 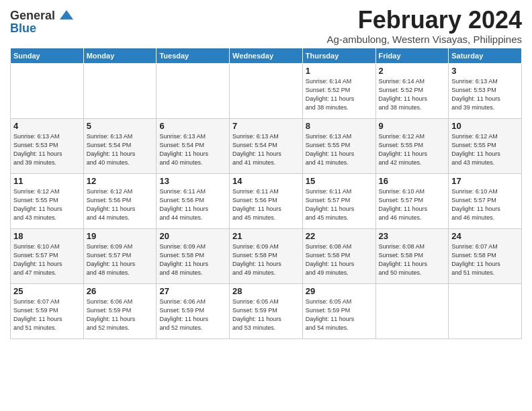 I want to click on calendar-header-tuesday: Tuesday, so click(x=193, y=55).